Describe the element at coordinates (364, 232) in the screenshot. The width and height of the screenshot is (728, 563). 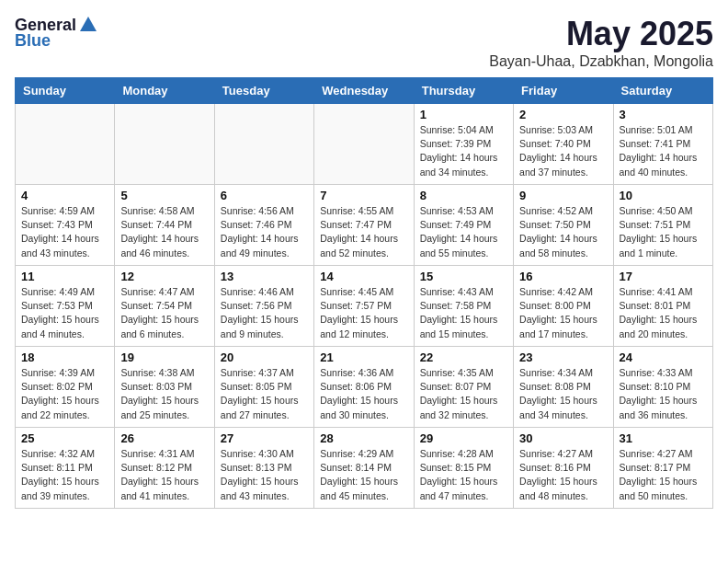
I see `day-info: Sunrise: 4:55 AM Sunset: 7:47 PM Dayligh…` at that location.